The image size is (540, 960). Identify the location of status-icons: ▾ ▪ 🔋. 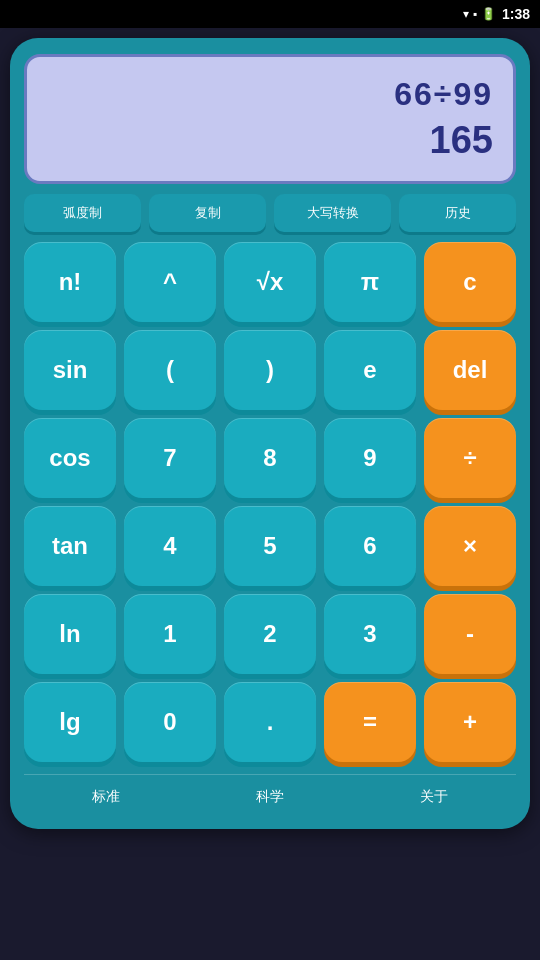
(480, 14).